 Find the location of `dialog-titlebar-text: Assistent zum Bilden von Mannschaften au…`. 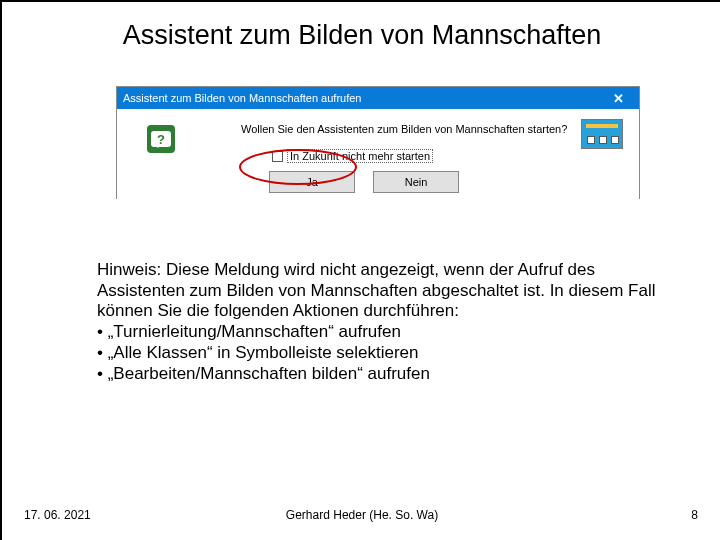

dialog-titlebar-text: Assistent zum Bilden von Mannschaften au… is located at coordinates (242, 98).